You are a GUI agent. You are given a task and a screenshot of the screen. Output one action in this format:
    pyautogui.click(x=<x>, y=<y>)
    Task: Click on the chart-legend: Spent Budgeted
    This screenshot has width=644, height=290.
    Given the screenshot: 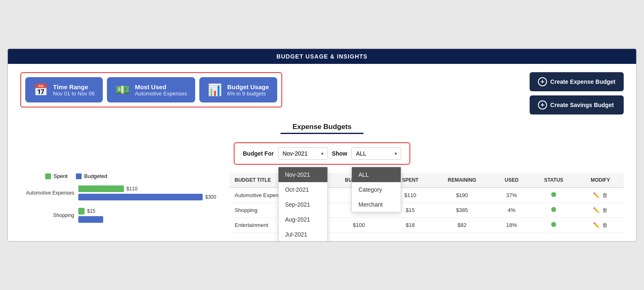 What is the action you would take?
    pyautogui.click(x=131, y=176)
    